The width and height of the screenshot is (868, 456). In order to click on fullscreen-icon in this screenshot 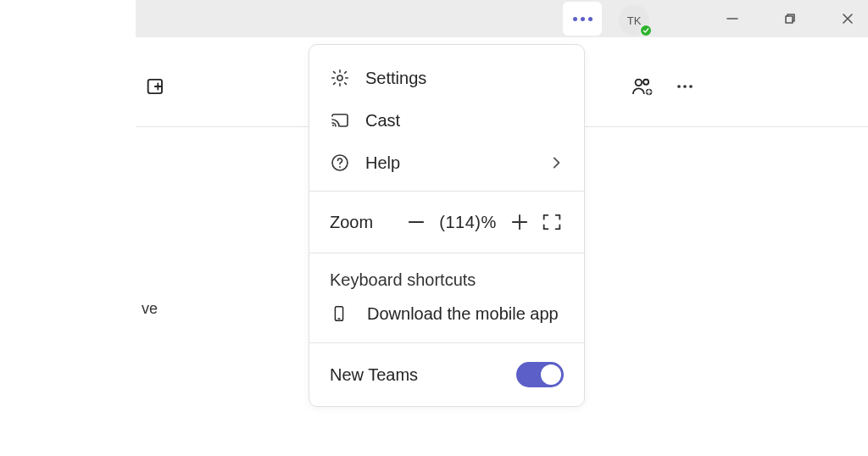, I will do `click(552, 222)`.